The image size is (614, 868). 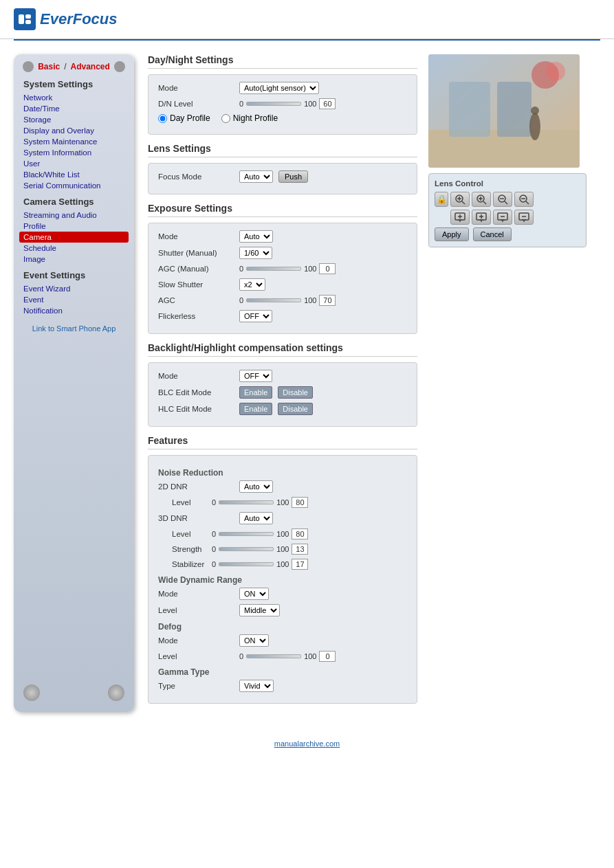 What do you see at coordinates (250, 118) in the screenshot?
I see `night-profile-label: Night Profile` at bounding box center [250, 118].